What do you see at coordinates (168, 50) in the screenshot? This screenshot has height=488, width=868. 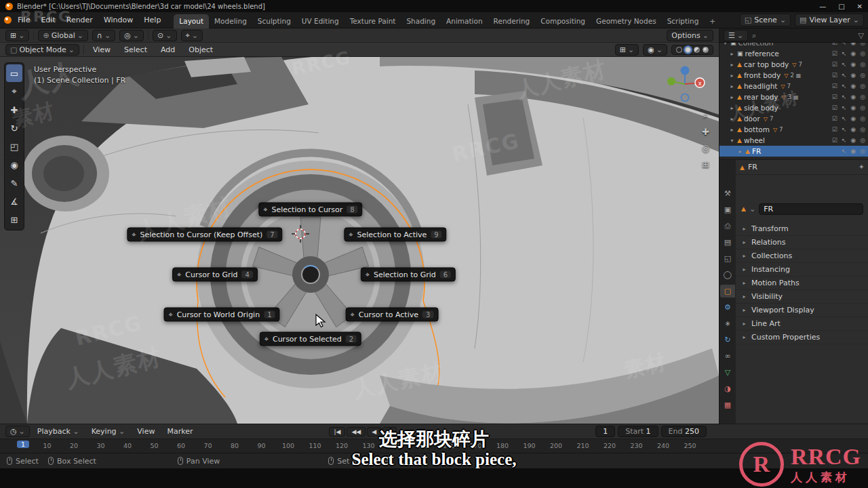 I see `menu-add: Add` at bounding box center [168, 50].